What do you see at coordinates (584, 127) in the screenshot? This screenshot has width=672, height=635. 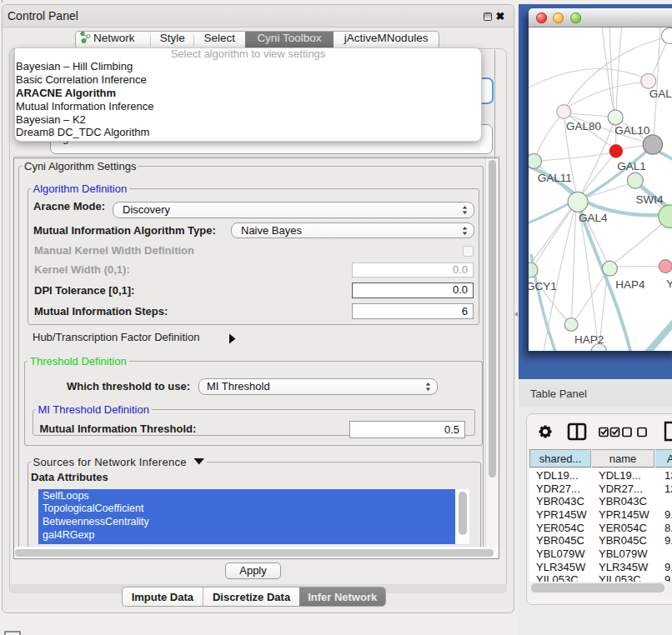 I see `svg-text: GAL80` at bounding box center [584, 127].